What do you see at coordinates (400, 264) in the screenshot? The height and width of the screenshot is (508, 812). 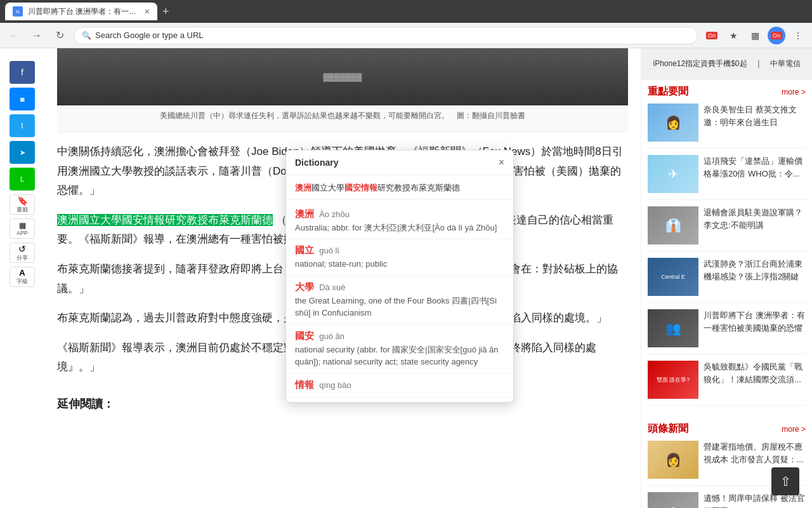 I see `dict-def-2: national; state-run; public` at bounding box center [400, 264].